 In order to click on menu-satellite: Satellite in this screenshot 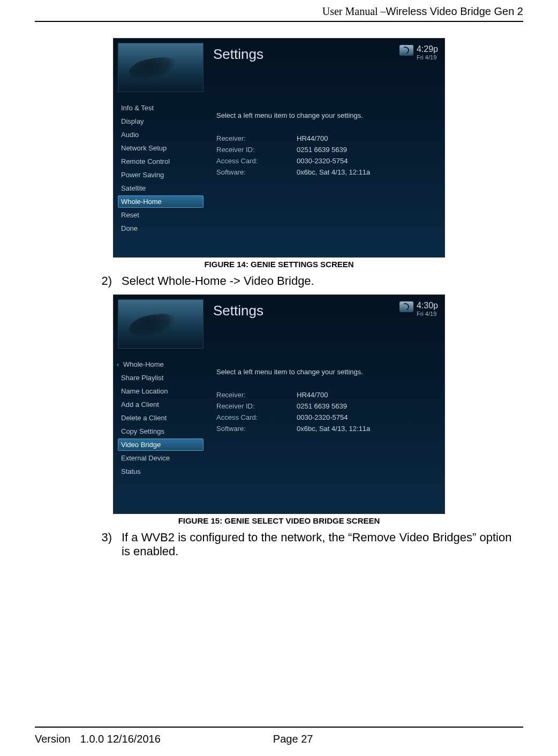, I will do `click(161, 188)`.